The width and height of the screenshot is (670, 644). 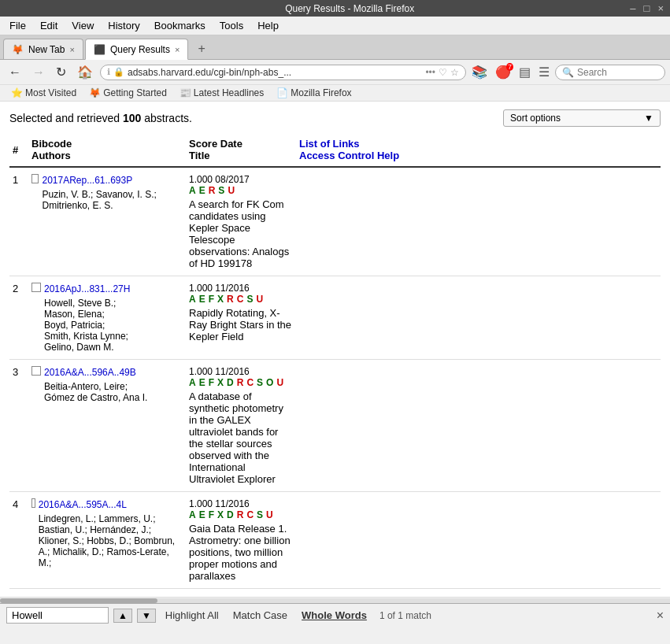 What do you see at coordinates (660, 616) in the screenshot?
I see `find-close-button: ×` at bounding box center [660, 616].